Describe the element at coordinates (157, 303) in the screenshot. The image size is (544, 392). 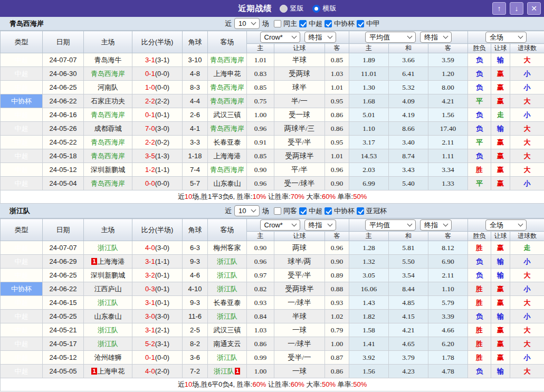
I see `score-cell: 3-1(0-1)` at that location.